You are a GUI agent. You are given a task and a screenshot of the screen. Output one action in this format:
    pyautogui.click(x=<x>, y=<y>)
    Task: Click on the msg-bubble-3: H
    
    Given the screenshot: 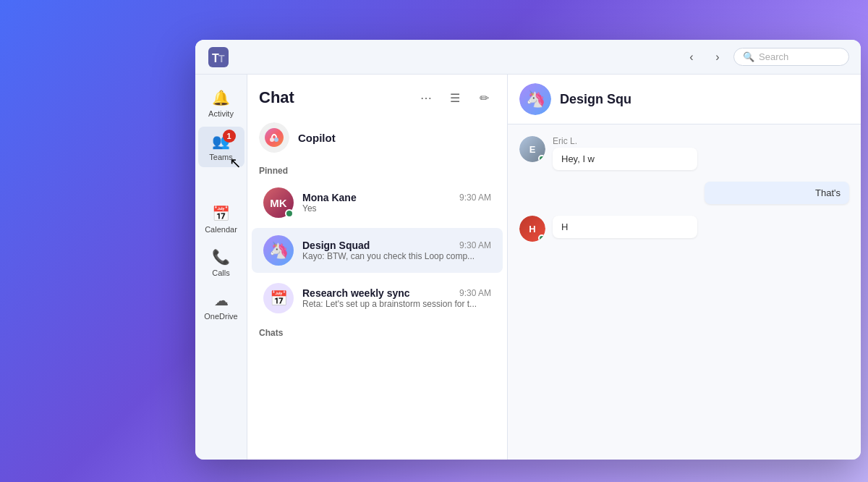 What is the action you would take?
    pyautogui.click(x=625, y=227)
    